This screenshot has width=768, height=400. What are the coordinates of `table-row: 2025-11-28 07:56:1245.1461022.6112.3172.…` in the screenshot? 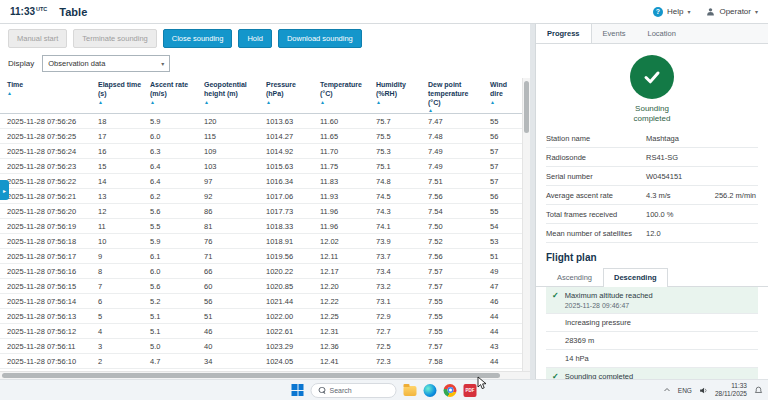 It's located at (261, 332).